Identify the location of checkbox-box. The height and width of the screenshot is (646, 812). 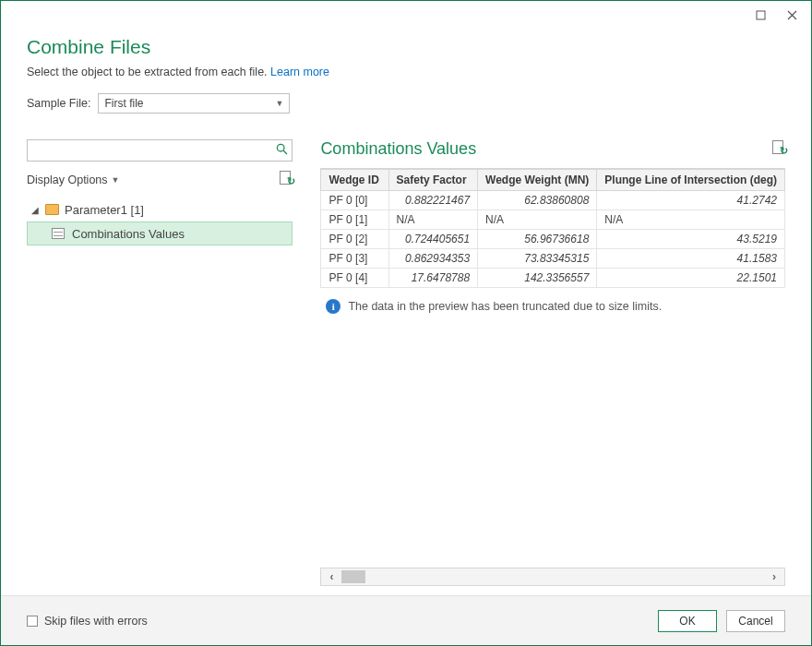
(32, 621).